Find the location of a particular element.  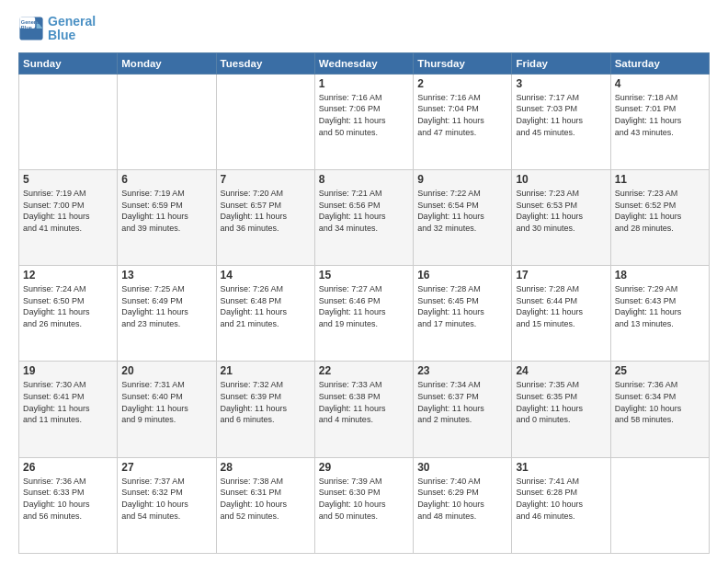

day-number: 25 is located at coordinates (660, 371).